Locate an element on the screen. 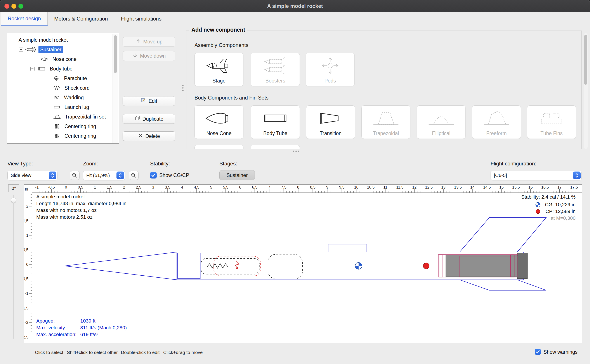 The width and height of the screenshot is (590, 364). cg-value: CG: 10,229 in is located at coordinates (560, 205).